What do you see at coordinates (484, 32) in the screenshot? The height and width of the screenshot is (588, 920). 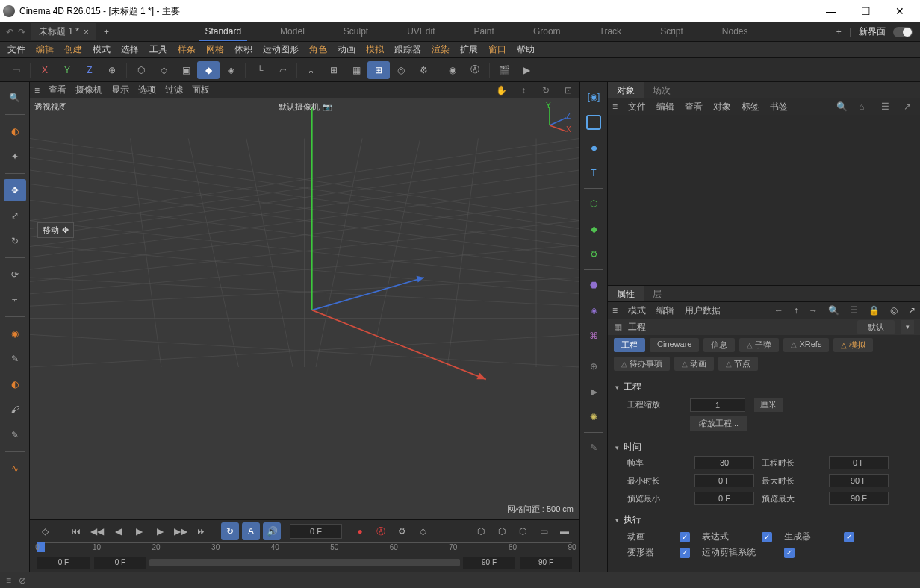 I see `layout-paint: Paint` at bounding box center [484, 32].